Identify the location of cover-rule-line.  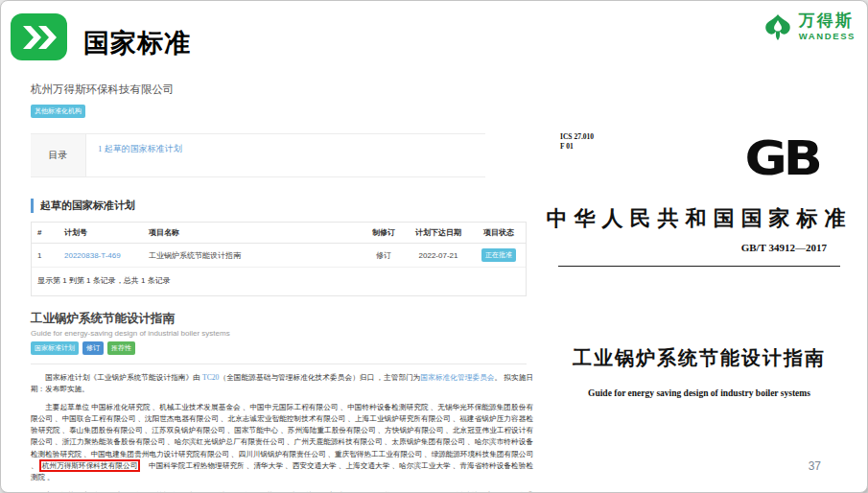
(699, 267).